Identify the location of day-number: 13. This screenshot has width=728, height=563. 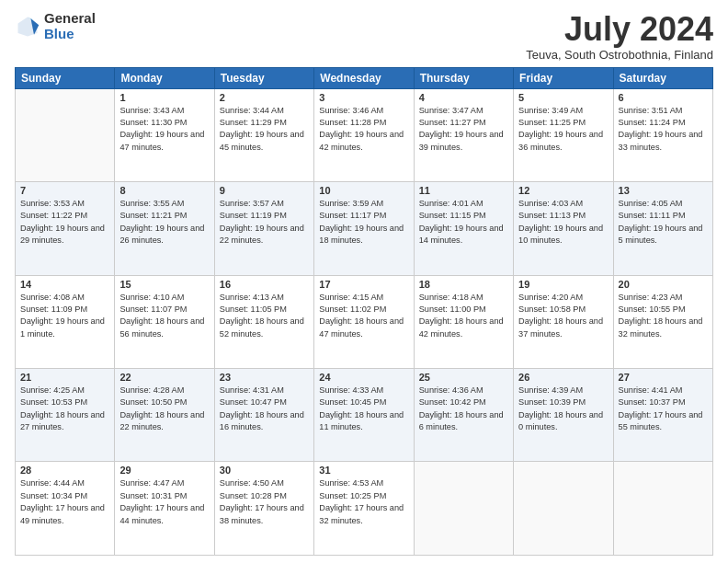
(664, 190).